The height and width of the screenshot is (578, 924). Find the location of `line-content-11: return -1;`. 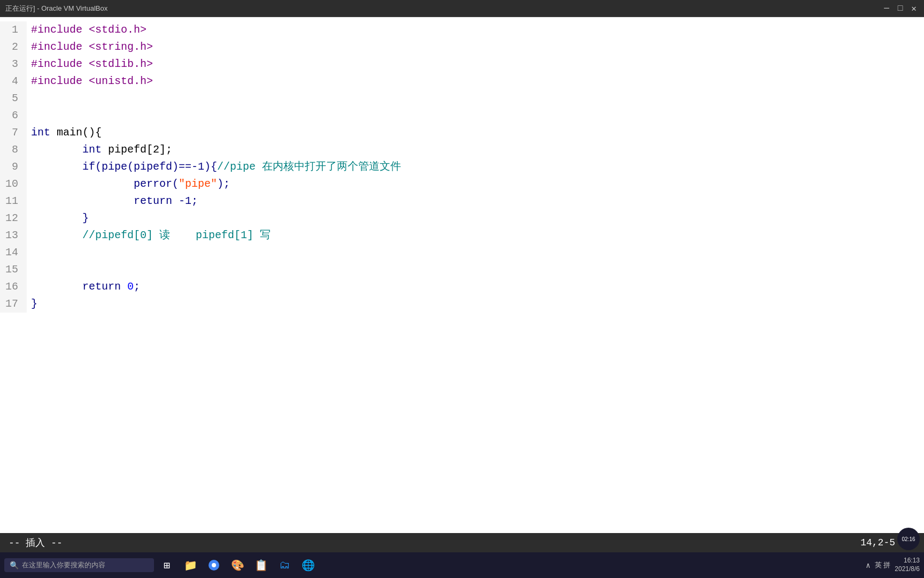

line-content-11: return -1; is located at coordinates (112, 201).